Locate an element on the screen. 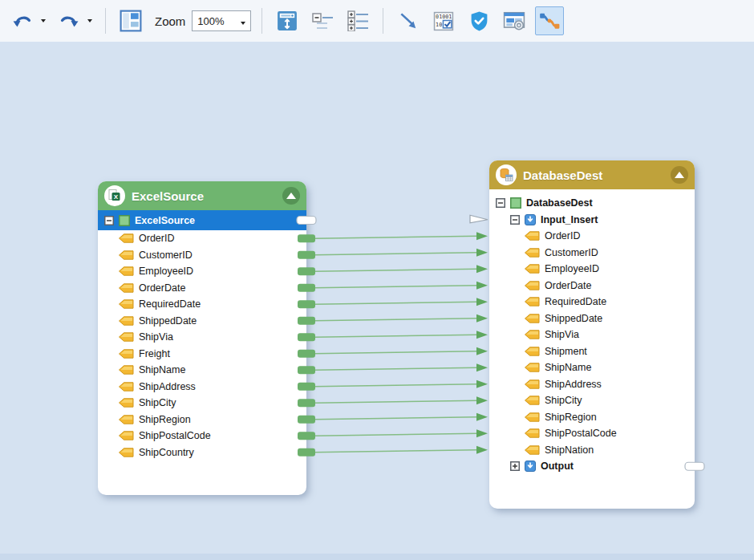  field-row: Freight is located at coordinates (202, 355).